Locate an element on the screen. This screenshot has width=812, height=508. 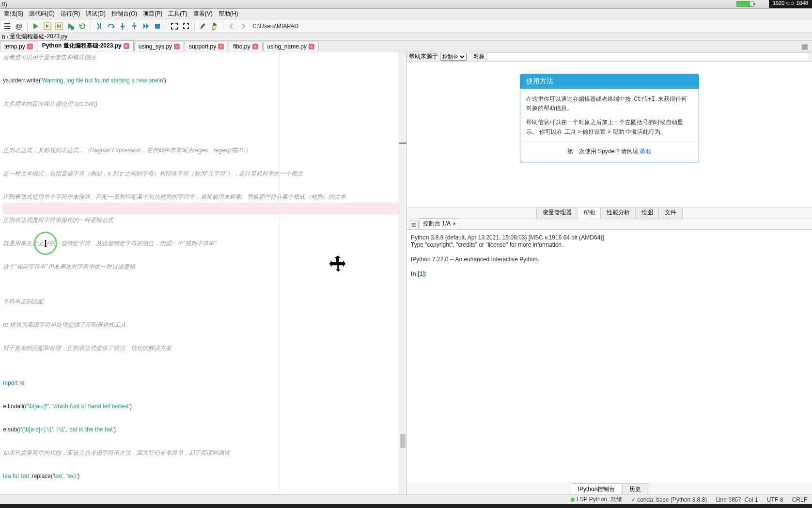
step-out-icon is located at coordinates (134, 26).